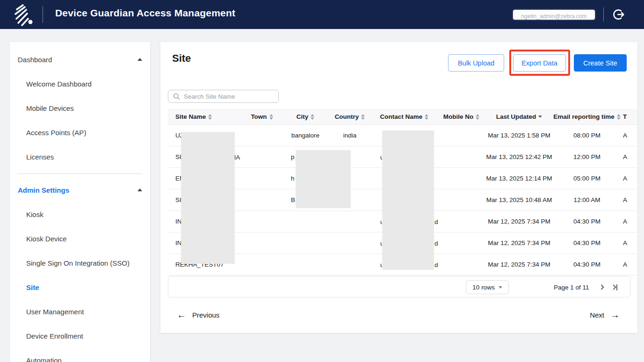  Describe the element at coordinates (519, 179) in the screenshot. I see `last-updated-cell: Mar 13, 2025 12:14 PM` at that location.